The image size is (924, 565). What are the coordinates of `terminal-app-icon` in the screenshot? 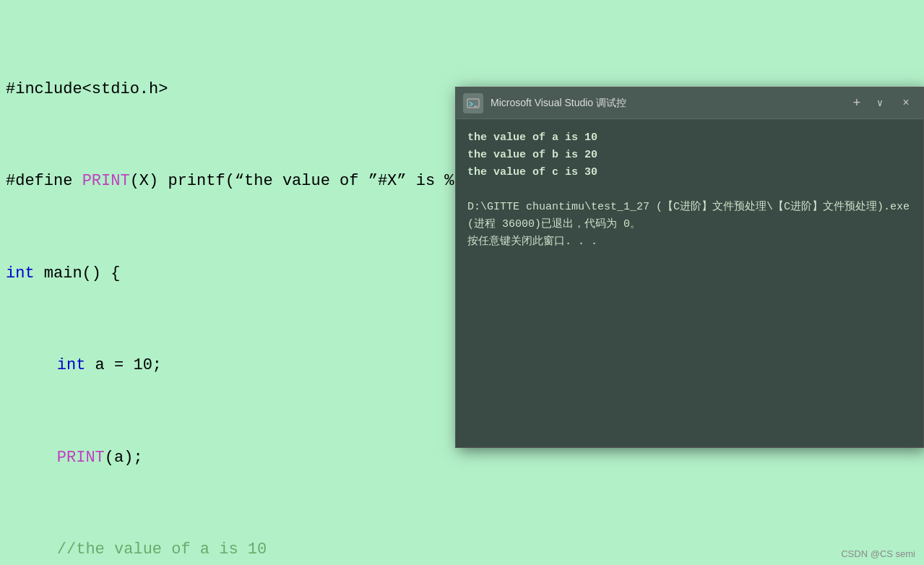 It's located at (473, 103).